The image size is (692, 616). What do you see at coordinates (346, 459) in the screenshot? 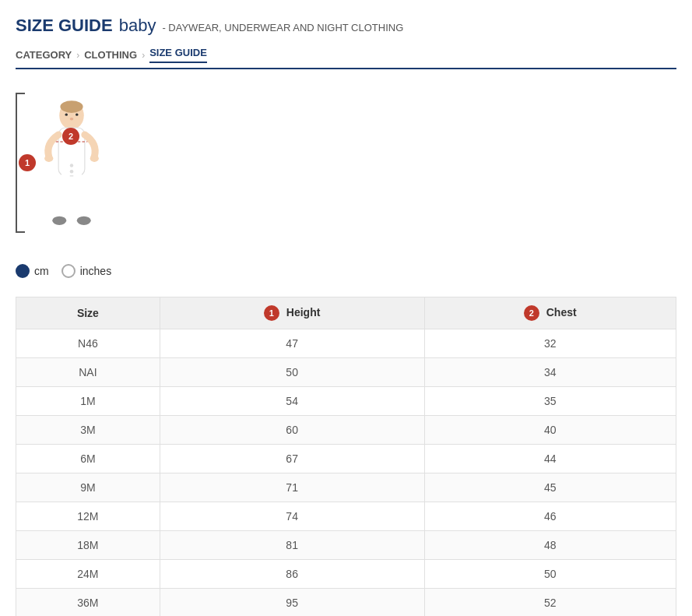
I see `table-row: 6M 67 44` at bounding box center [346, 459].